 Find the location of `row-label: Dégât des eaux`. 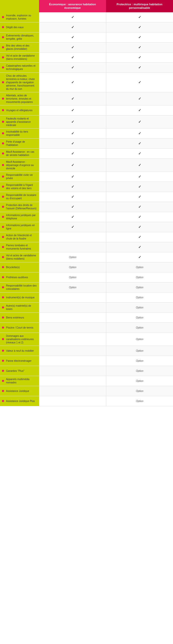

row-label: Dégât des eaux is located at coordinates (20, 27).